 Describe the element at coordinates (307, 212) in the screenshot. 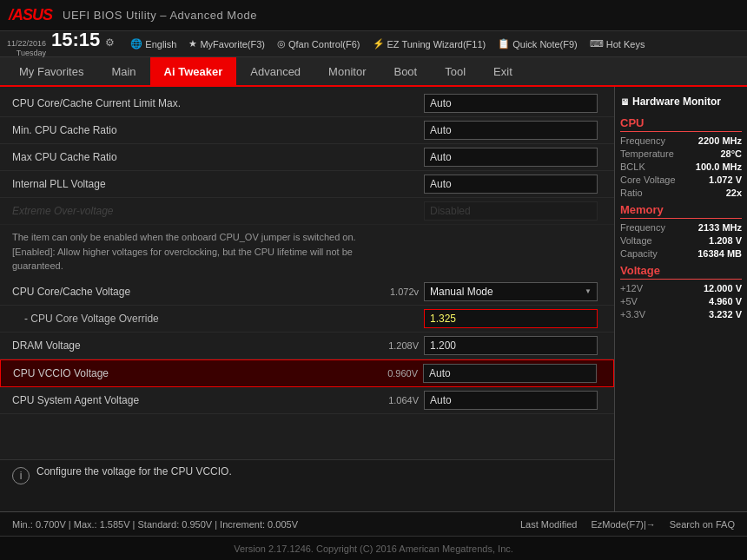

I see `setting-row-extreme-overvoltage: Extreme Over-voltageDisabled` at that location.